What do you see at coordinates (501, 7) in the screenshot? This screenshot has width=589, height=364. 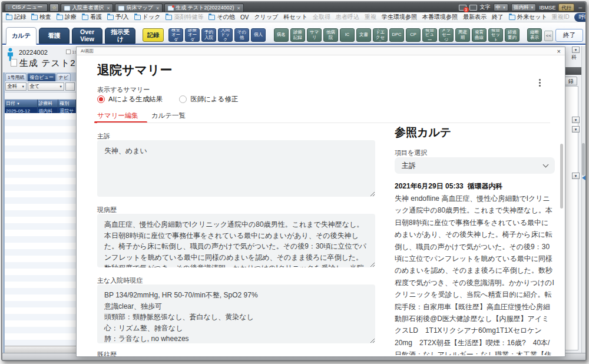 I see `font-size-select: 中 ▼` at bounding box center [501, 7].